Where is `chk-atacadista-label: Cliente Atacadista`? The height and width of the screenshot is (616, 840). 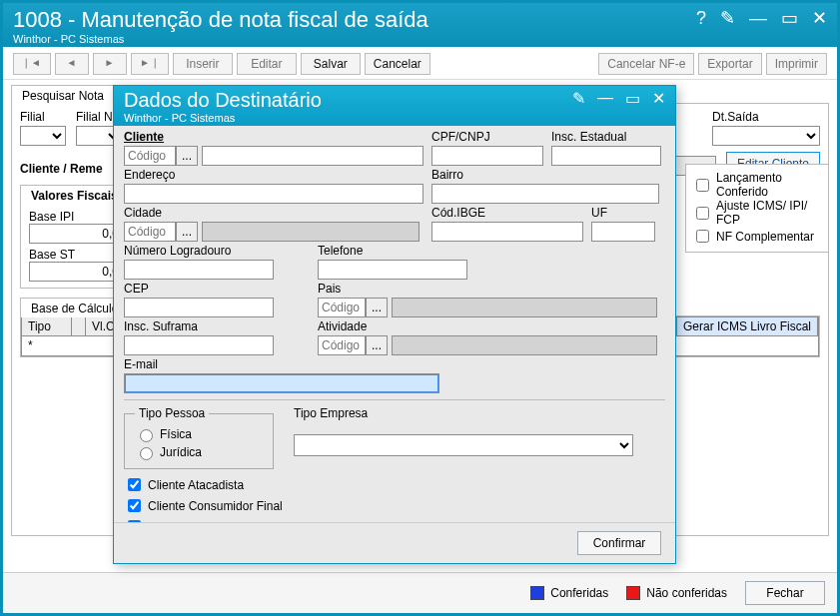 chk-atacadista-label: Cliente Atacadista is located at coordinates (196, 485).